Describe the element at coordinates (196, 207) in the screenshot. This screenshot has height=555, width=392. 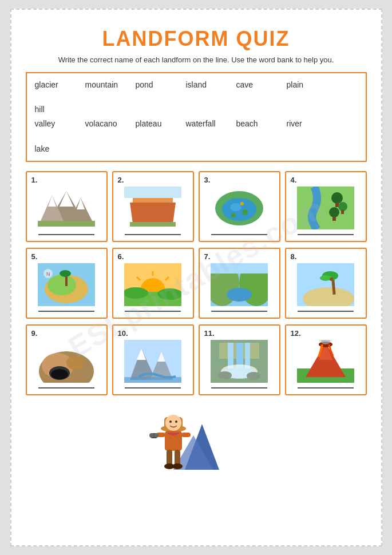
I see `card-grid-row1: 1. 2.` at that location.